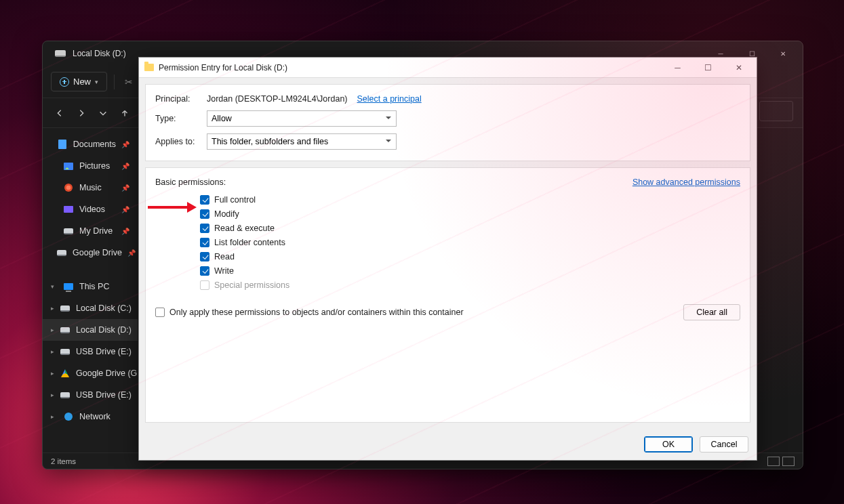 Image resolution: width=844 pixels, height=504 pixels. Describe the element at coordinates (68, 167) in the screenshot. I see `ic-pic-icon` at that location.